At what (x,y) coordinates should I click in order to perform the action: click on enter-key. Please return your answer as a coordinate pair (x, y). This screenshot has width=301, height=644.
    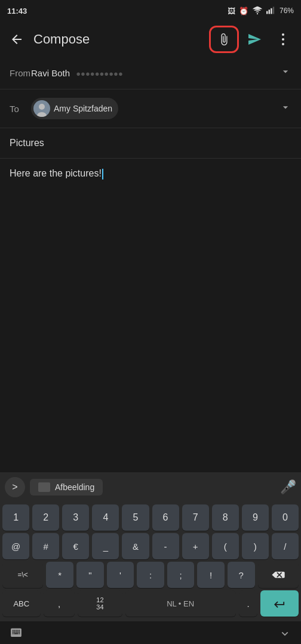
    Looking at the image, I should click on (280, 603).